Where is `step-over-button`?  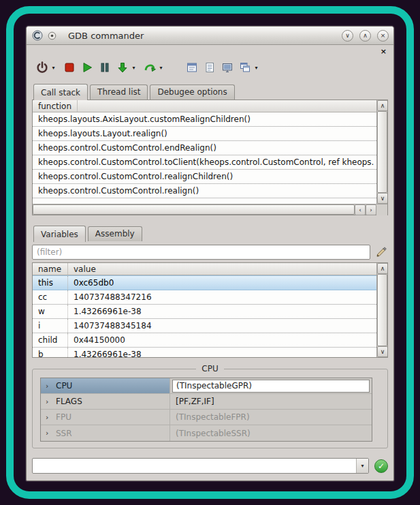
step-over-button is located at coordinates (150, 67).